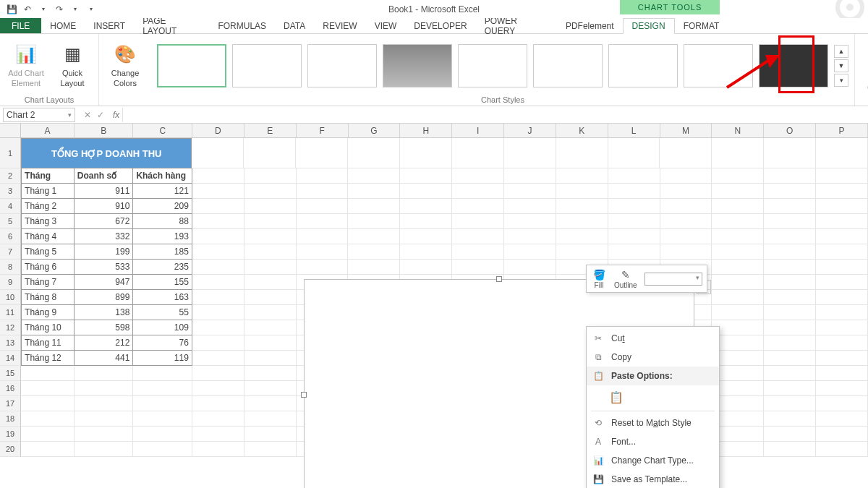 This screenshot has width=868, height=488. Describe the element at coordinates (652, 461) in the screenshot. I see `ctx-change-chart-type: 📊Change Chart Type...` at that location.